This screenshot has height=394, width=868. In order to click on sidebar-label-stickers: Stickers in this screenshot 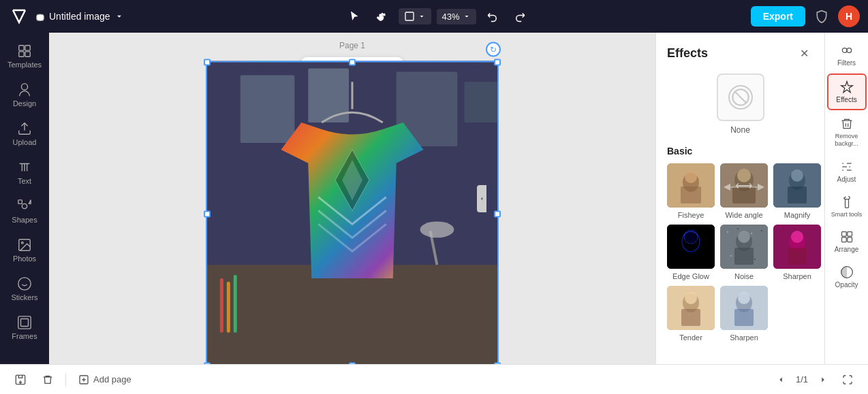, I will do `click(25, 297)`.